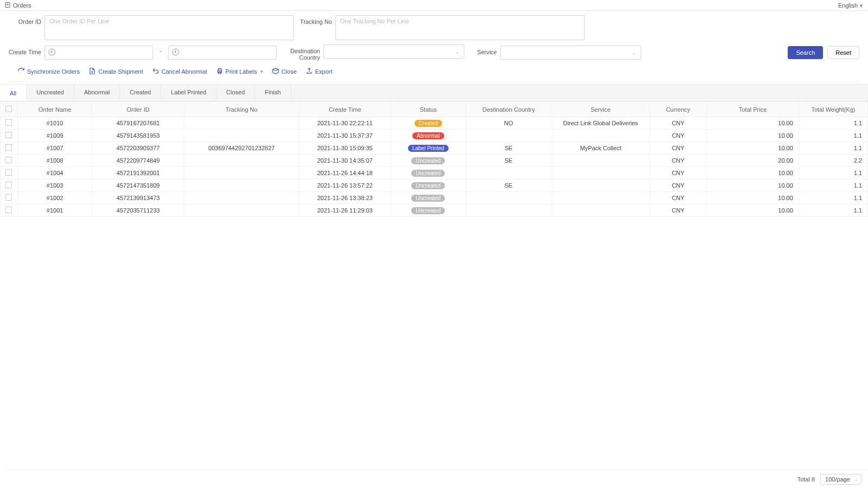 This screenshot has width=868, height=488. Describe the element at coordinates (457, 52) in the screenshot. I see `chevron-down-icon: ⌄` at that location.